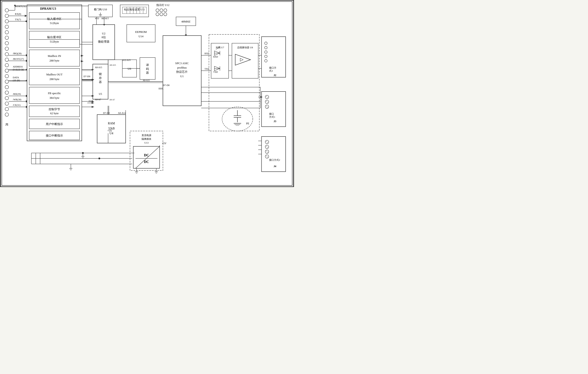  Describe the element at coordinates (273, 68) in the screenshot. I see `j2-interface-label: 接口方` at that location.